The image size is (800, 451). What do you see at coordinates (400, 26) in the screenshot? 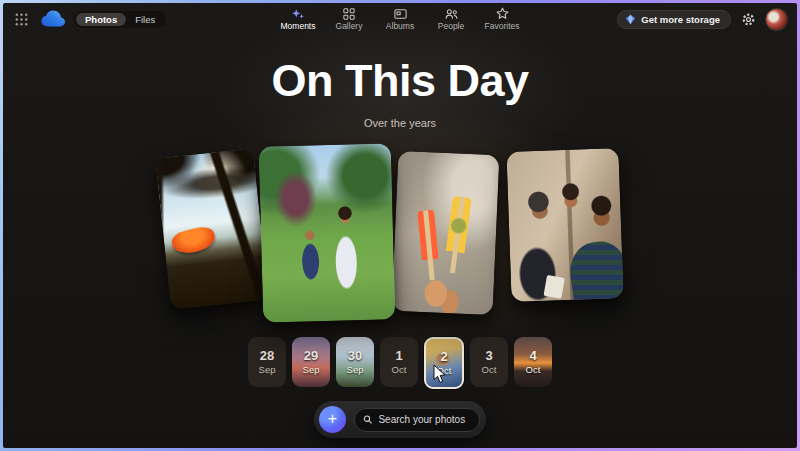
I see `tab-albums-label: Albums` at bounding box center [400, 26].